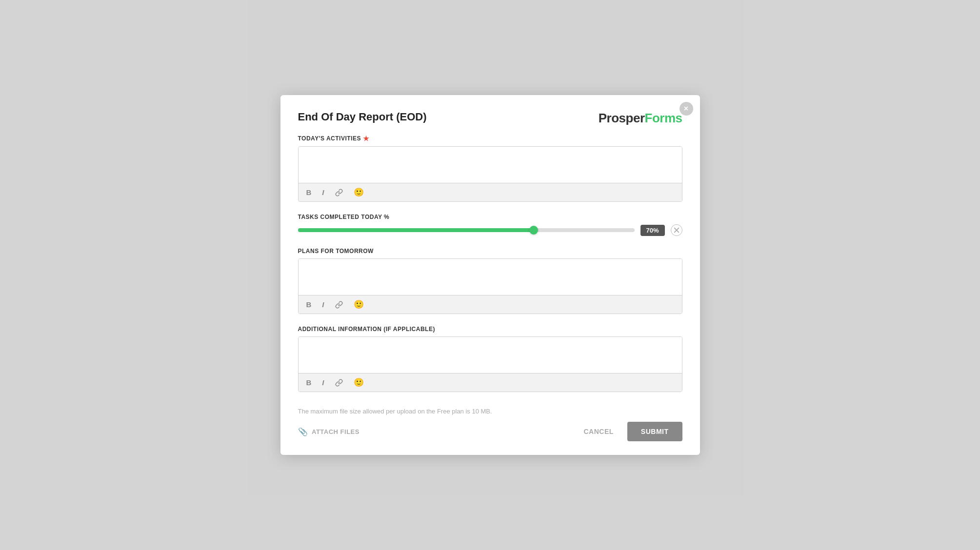 The image size is (980, 550). What do you see at coordinates (490, 410) in the screenshot?
I see `footer-note: The maximum file size allowed per upload…` at bounding box center [490, 410].